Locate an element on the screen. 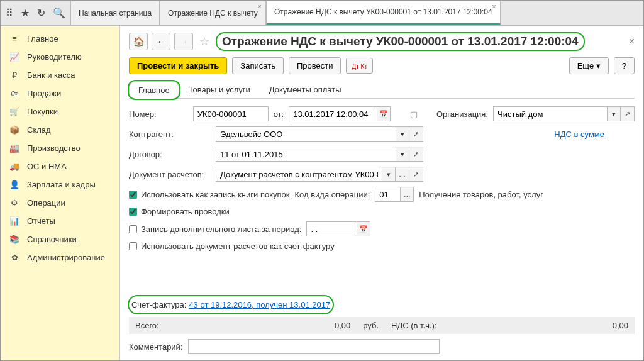 Image resolution: width=644 pixels, height=361 pixels. sidebar-item-manager: 📈Руководителю is located at coordinates (60, 57).